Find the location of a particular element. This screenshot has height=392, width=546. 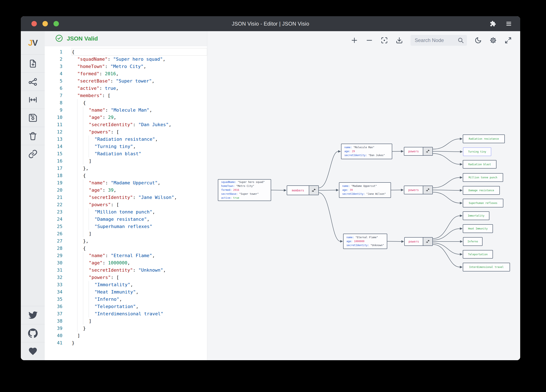

line-number: 20 is located at coordinates (53, 190).